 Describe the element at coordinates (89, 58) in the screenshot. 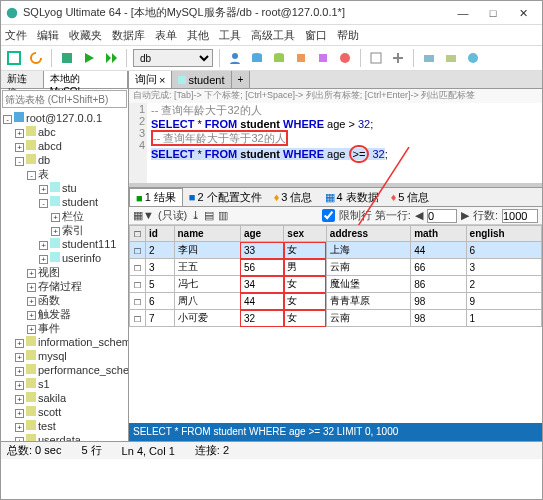

I see `run-icon` at that location.